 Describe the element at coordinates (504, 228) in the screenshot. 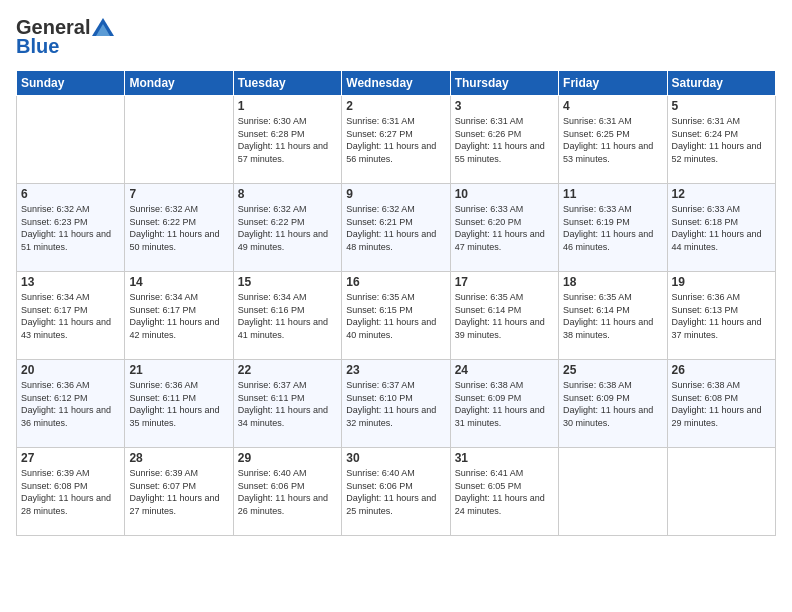

I see `calendar-cell: 10Sunrise: 6:33 AMSunset: 6:20 PMDayligh…` at that location.